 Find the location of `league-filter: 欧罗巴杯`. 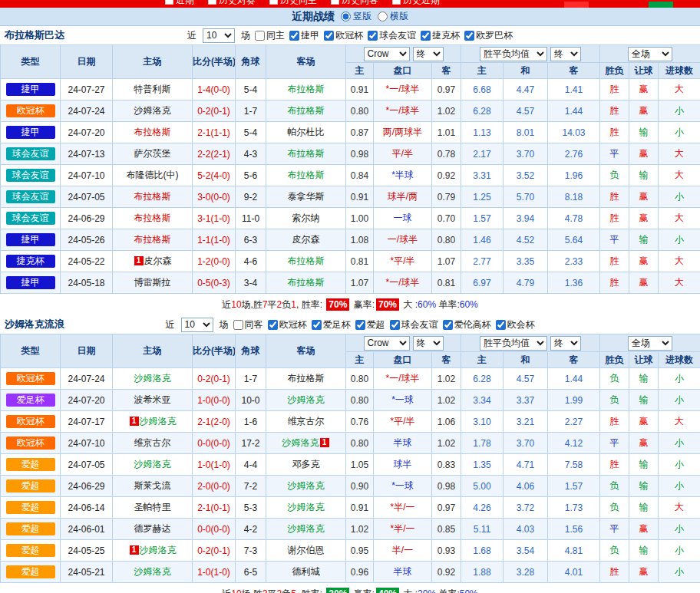

league-filter: 欧罗巴杯 is located at coordinates (488, 35).